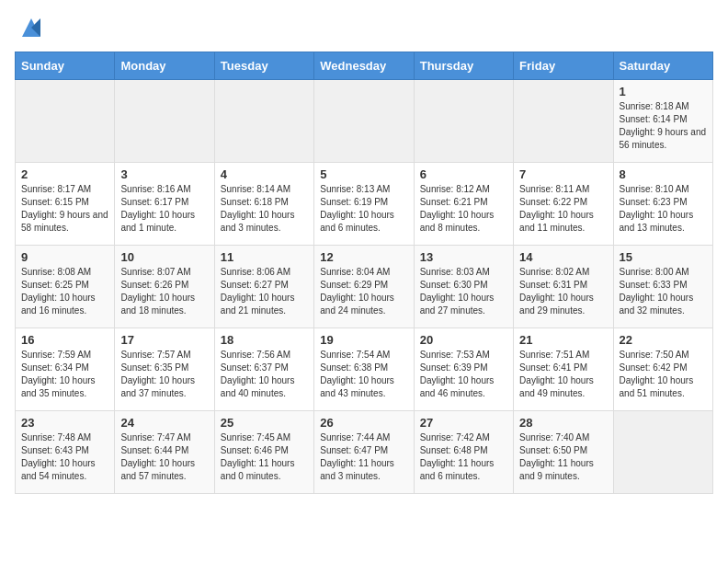 This screenshot has height=563, width=728. I want to click on day-info: Sunrise: 8:10 AM Sunset: 6:23 PM Dayligh…, so click(664, 209).